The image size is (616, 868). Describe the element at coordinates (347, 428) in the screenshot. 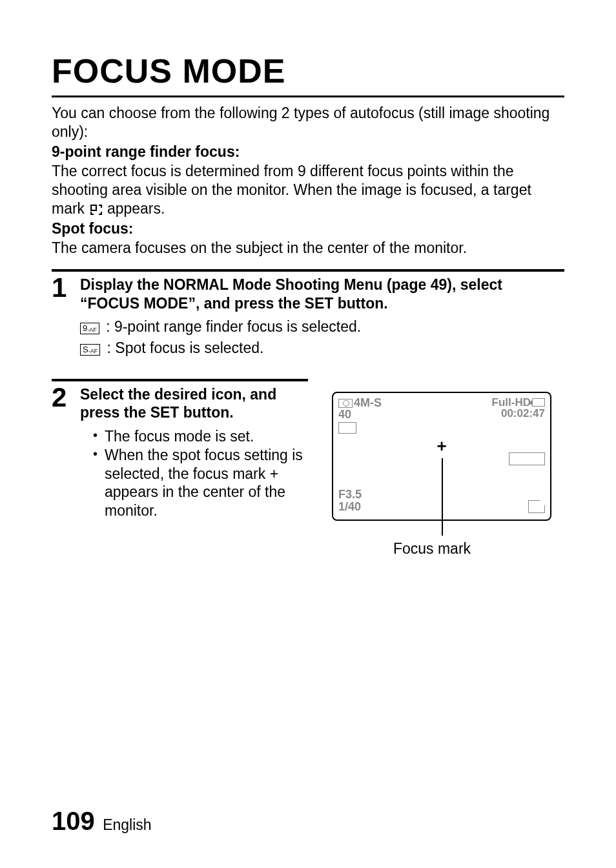

I see `flash-icon` at that location.